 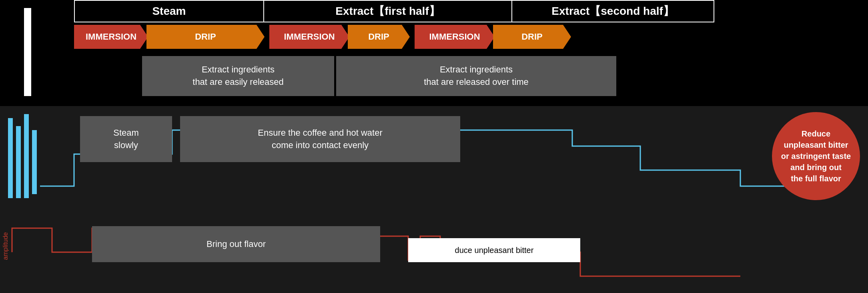 What do you see at coordinates (238, 76) in the screenshot?
I see `desc-easily-released: Extract ingredients that are easily rele…` at bounding box center [238, 76].